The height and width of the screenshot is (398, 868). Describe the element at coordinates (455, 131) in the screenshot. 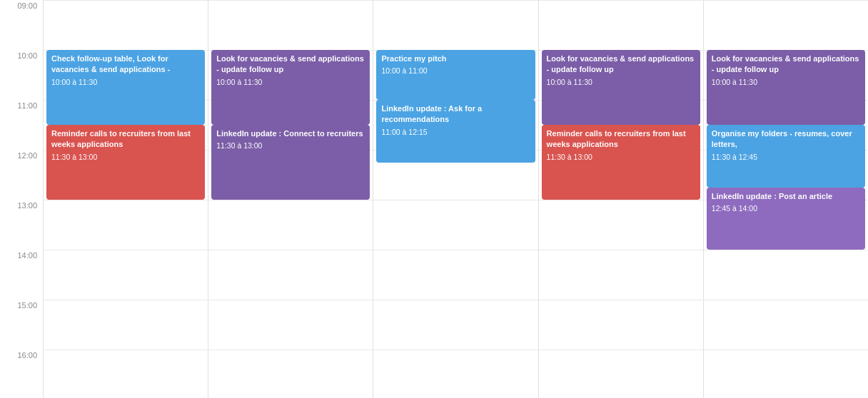

I see `calendar-event: LinkedIn update : Ask for a recommendati…` at that location.